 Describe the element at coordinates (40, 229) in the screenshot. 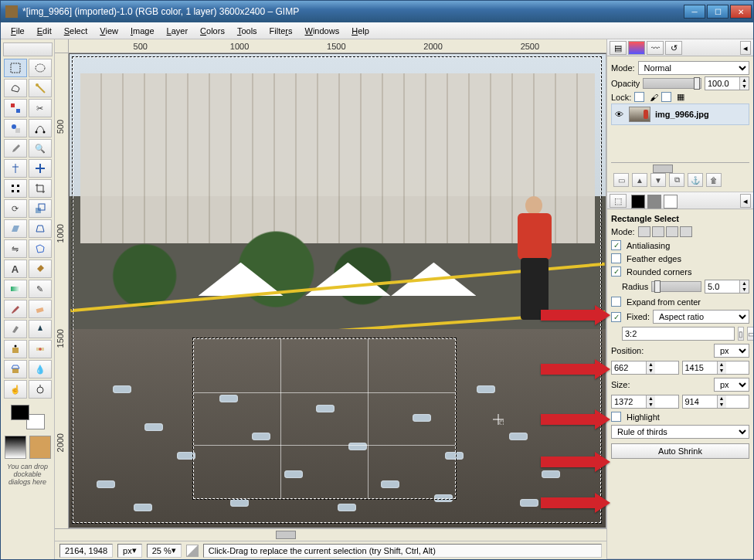

I see `tool-perspective` at that location.